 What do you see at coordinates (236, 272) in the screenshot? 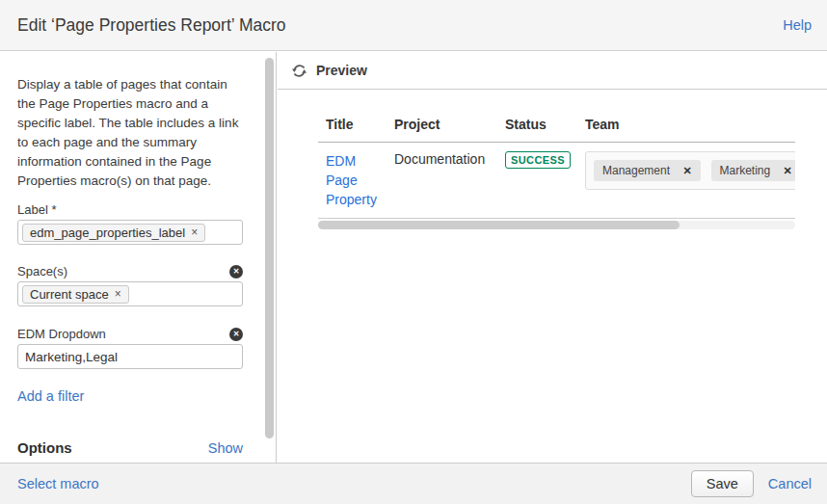
I see `clear-spaces-icon: ✕` at bounding box center [236, 272].